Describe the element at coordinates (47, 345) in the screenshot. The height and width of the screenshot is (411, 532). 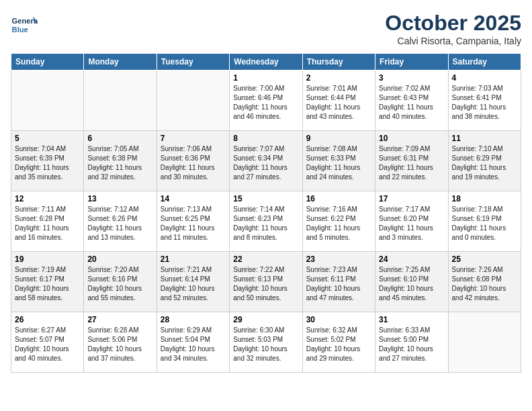
I see `day-info: Sunrise: 6:27 AM Sunset: 5:07 PM Dayligh…` at that location.